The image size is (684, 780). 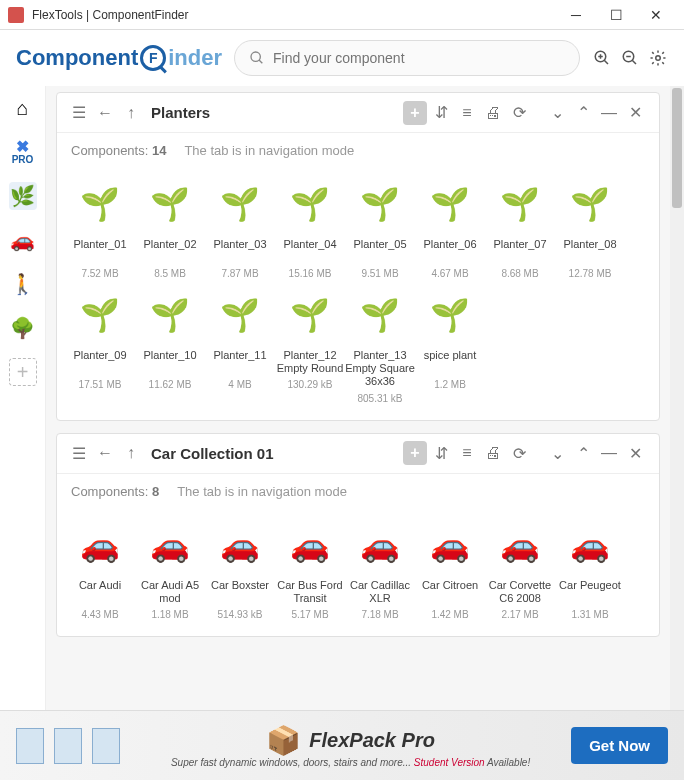 I want to click on zoom-in-icon, so click(x=602, y=58).